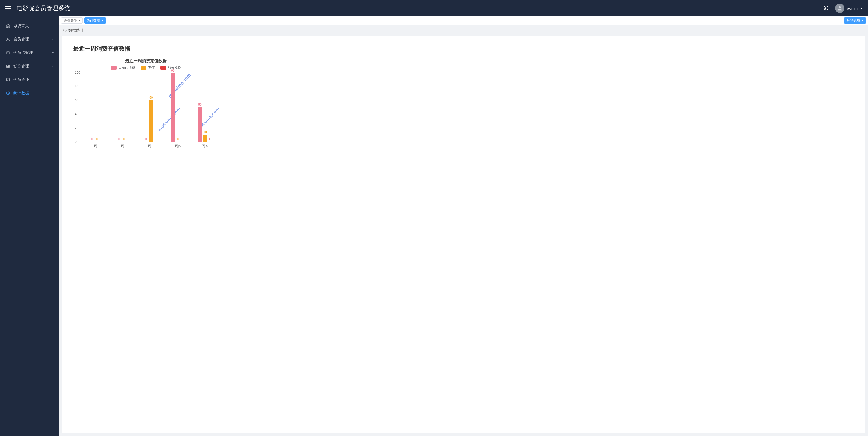  I want to click on legend-item: 积分兑换, so click(171, 68).